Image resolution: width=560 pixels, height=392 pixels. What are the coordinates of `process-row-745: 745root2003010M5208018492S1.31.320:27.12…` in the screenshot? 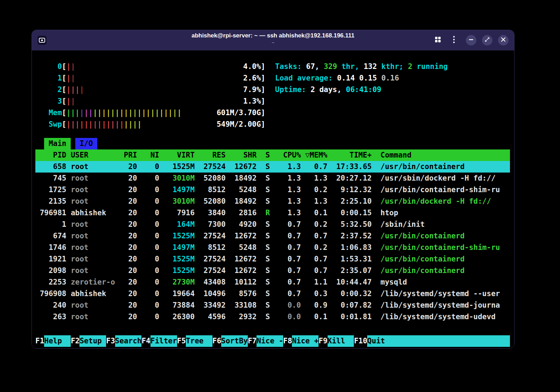 It's located at (273, 178).